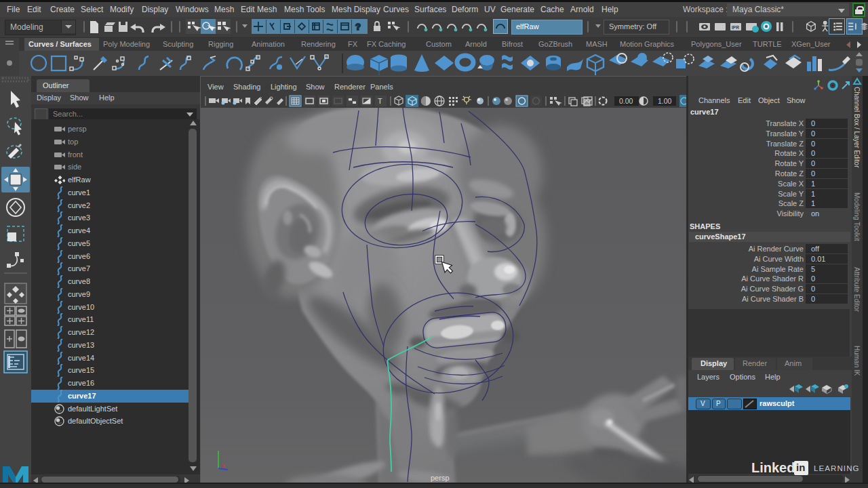 The image size is (868, 488). I want to click on svg-text: 0.00, so click(627, 101).